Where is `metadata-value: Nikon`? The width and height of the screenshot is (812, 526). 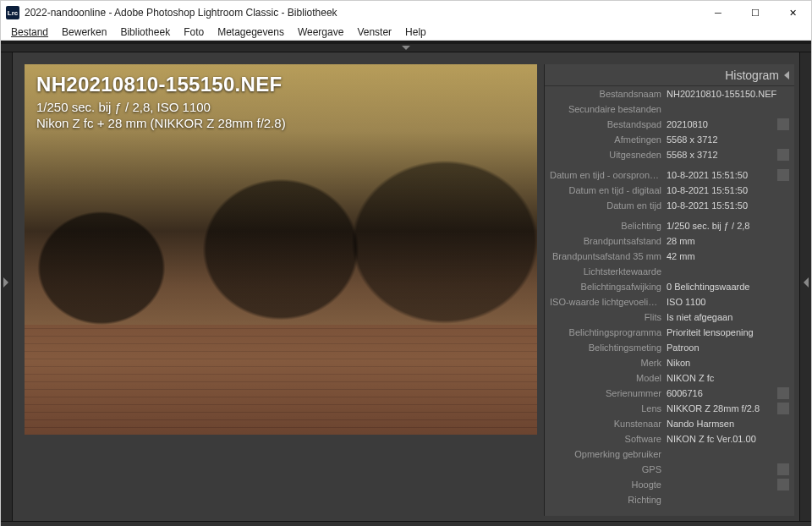 metadata-value: Nikon is located at coordinates (727, 363).